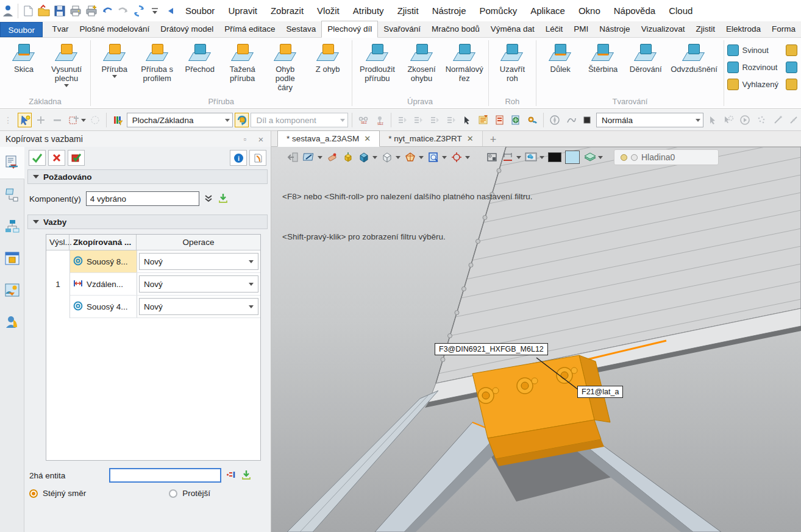  What do you see at coordinates (328, 11) in the screenshot?
I see `menu-vlozit: Vložit` at bounding box center [328, 11].